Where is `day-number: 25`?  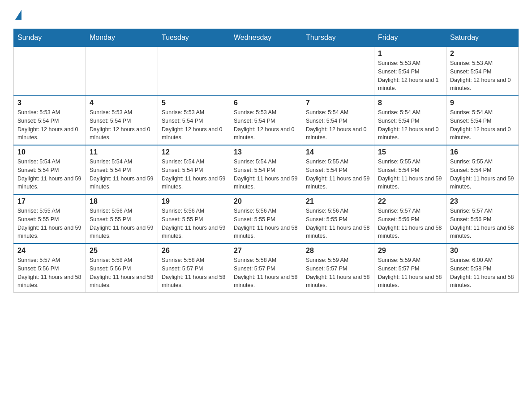 day-number: 25 is located at coordinates (122, 251).